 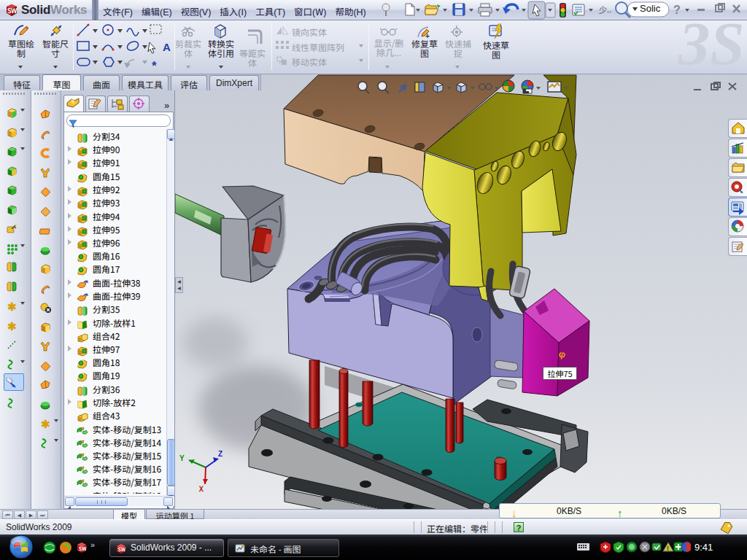 I want to click on svg-text: Z, so click(x=220, y=454).